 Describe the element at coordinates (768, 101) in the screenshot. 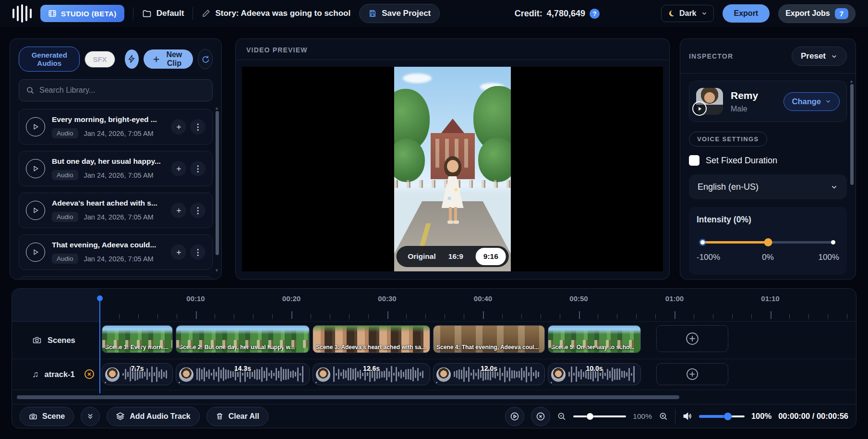

I see `voice-card: Remy Male Change` at that location.